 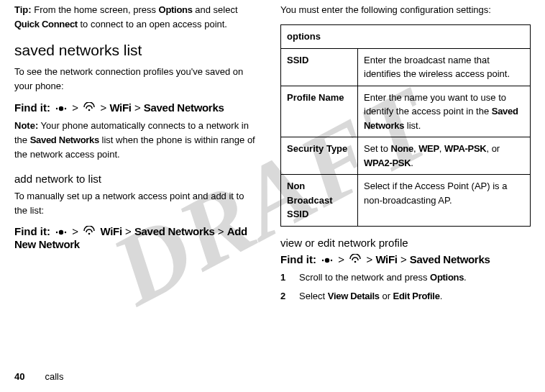 What do you see at coordinates (152, 24) in the screenshot?
I see `tip-text-3: to connect to an open access point.` at bounding box center [152, 24].